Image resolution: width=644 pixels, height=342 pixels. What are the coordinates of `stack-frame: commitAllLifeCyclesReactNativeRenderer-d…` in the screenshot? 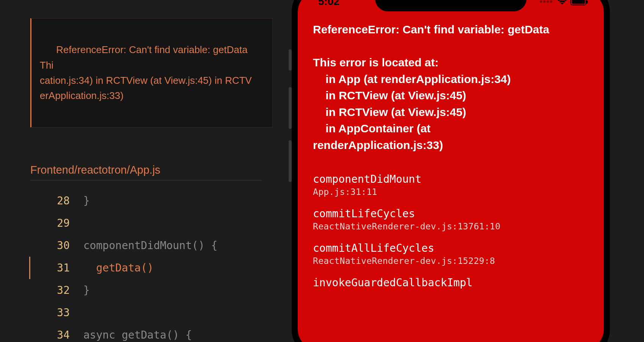 It's located at (451, 254).